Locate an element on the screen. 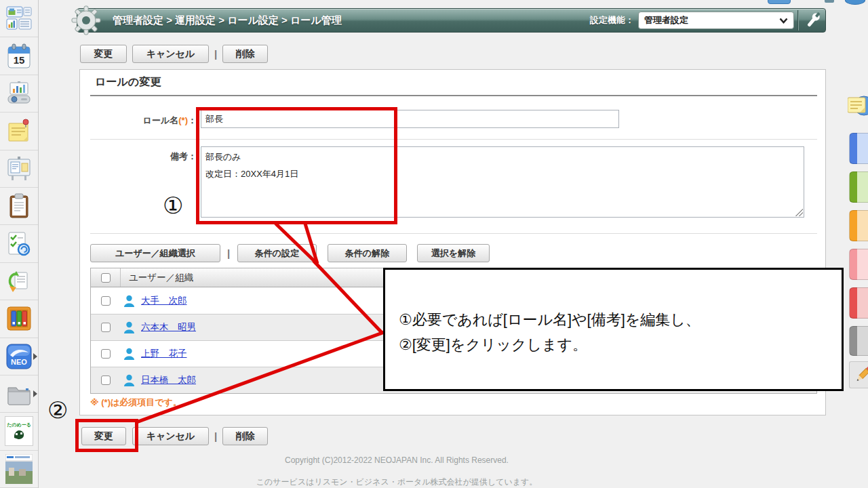 The height and width of the screenshot is (488, 868). sidebar-item-clipboard is located at coordinates (19, 206).